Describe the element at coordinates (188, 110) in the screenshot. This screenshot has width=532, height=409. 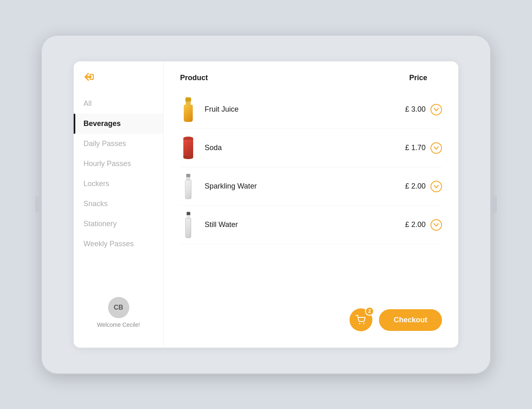
I see `product-image-fruit-juice` at that location.